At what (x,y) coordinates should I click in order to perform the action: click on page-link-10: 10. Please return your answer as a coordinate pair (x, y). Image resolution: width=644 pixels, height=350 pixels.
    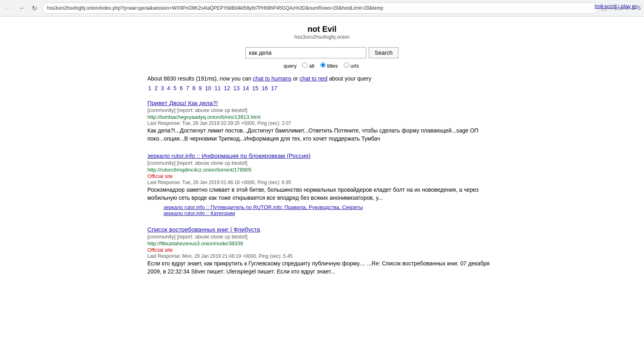
    Looking at the image, I should click on (208, 88).